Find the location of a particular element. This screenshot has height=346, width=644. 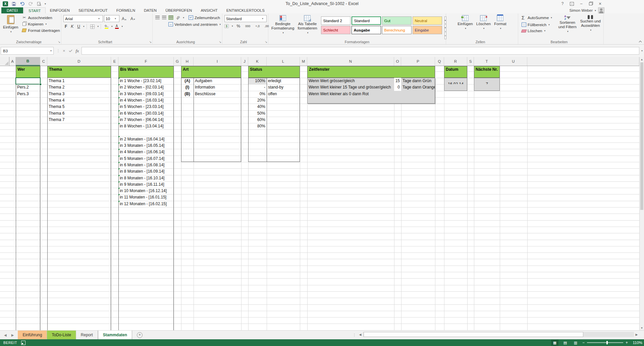

insert-cells-button: Einfügen ▾ is located at coordinates (465, 27).